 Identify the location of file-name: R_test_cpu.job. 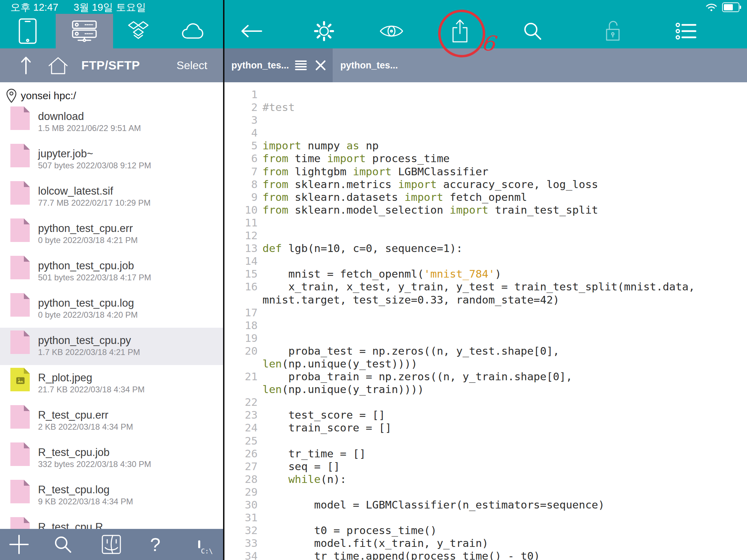
(95, 452).